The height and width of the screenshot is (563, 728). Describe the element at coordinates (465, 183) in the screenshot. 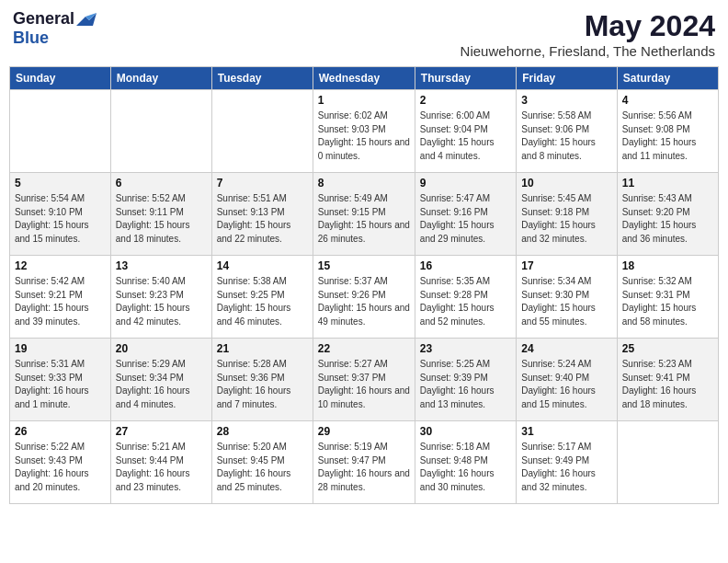

I see `day-number: 9` at that location.